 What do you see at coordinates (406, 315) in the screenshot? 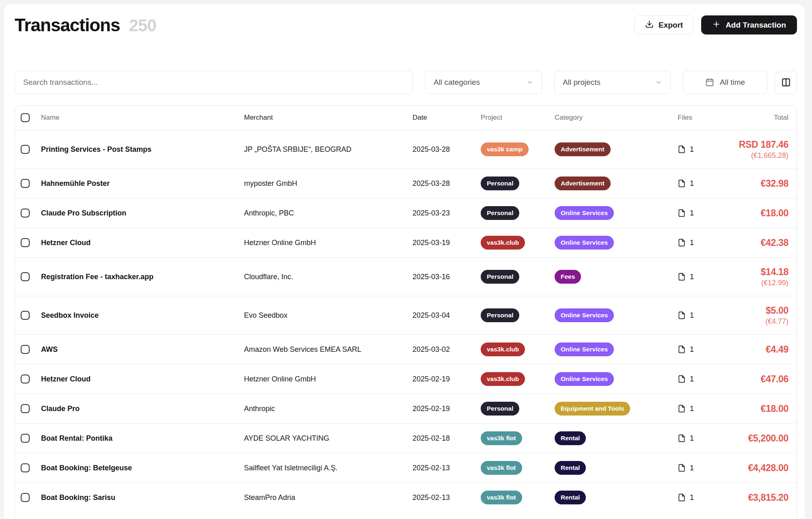
I see `table-row: Seedbox Invoice Evo Seedbox 2025-03-04 P…` at bounding box center [406, 315].